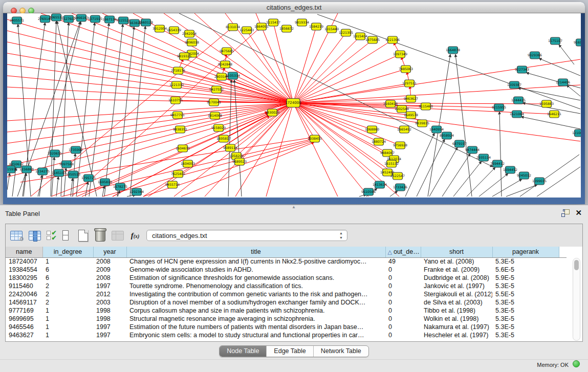  I want to click on graph-node: 9839835, so click(422, 123).